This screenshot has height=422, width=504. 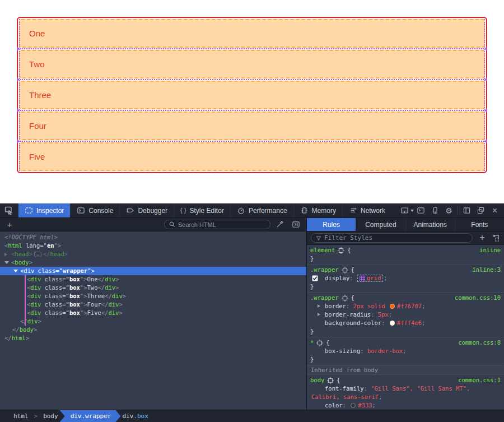 I want to click on rule-source-link: inline, so click(x=490, y=250).